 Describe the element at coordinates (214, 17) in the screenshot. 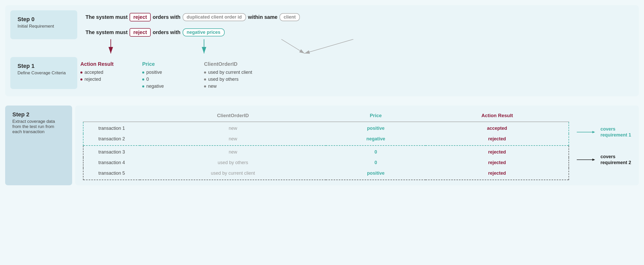

I see `req1-highlight-badge: duplicated client order id` at that location.